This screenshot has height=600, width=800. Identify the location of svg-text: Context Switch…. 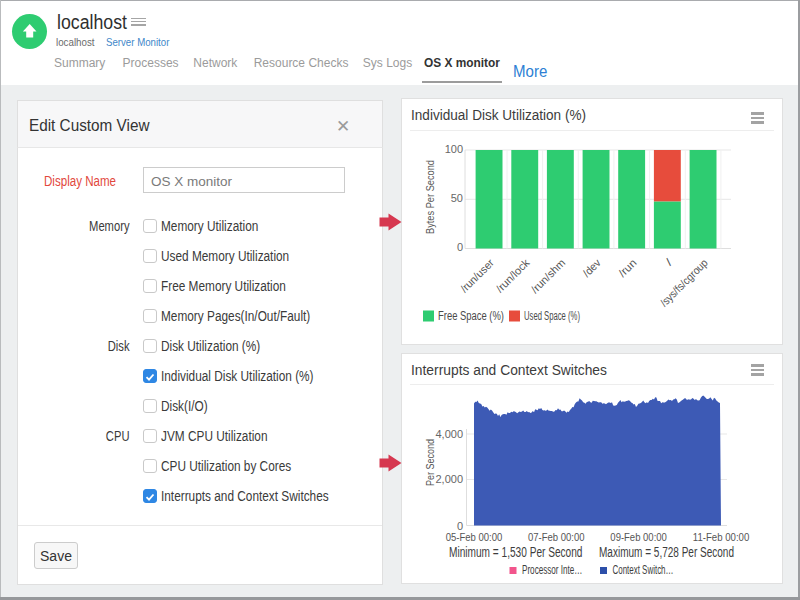
(644, 570).